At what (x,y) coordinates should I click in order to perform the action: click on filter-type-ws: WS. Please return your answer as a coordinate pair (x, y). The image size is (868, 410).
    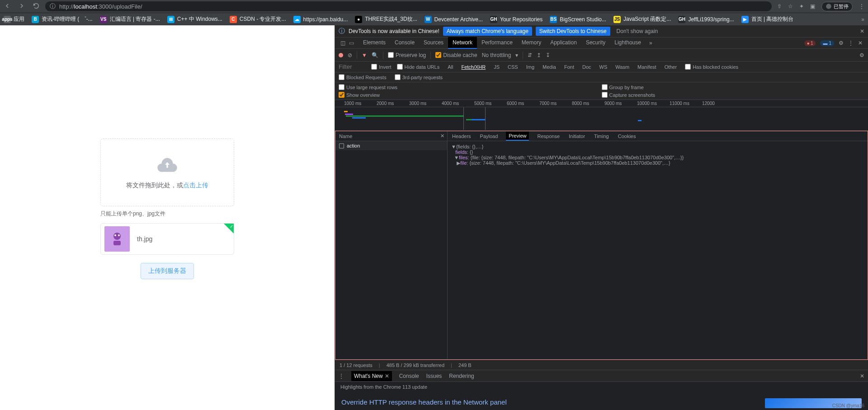
    Looking at the image, I should click on (604, 67).